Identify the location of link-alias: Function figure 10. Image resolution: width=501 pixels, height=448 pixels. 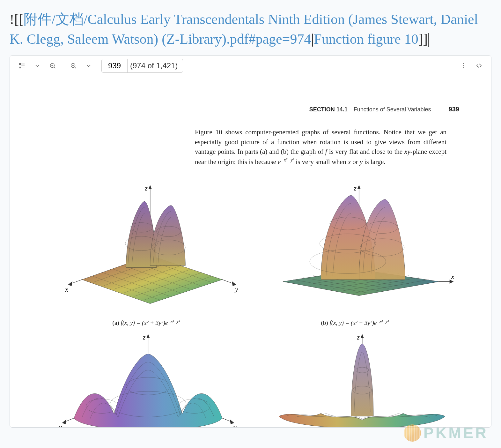
(366, 39).